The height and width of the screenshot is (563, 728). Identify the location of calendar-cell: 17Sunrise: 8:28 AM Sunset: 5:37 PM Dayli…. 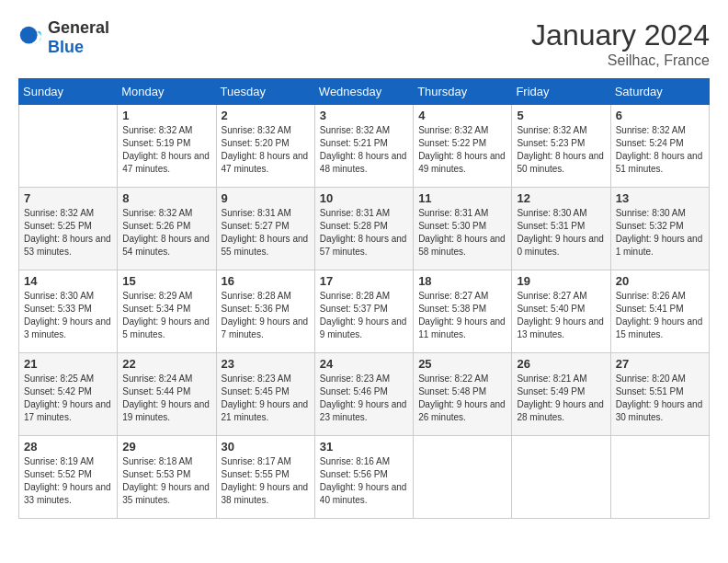
(364, 312).